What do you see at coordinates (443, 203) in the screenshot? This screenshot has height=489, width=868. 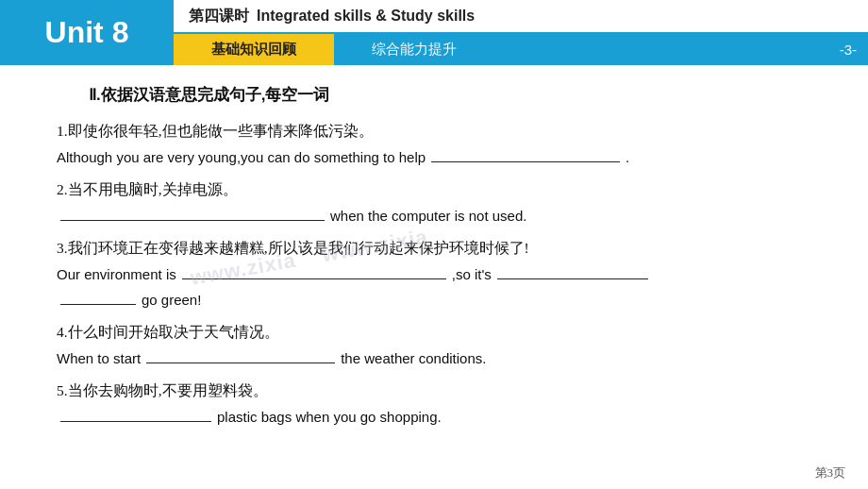 I see `question-2: 2.当不用电脑时,关掉电源。 when the computer is not …` at bounding box center [443, 203].